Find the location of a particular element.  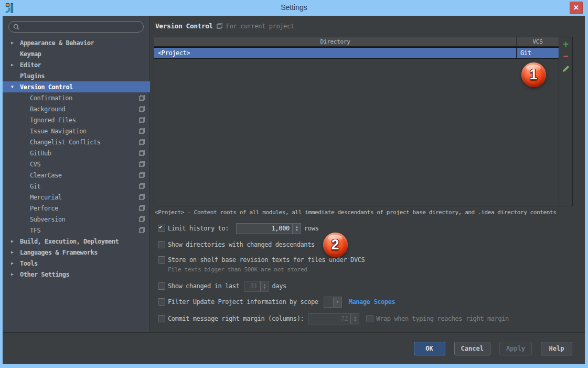

settings-search-input is located at coordinates (83, 27).